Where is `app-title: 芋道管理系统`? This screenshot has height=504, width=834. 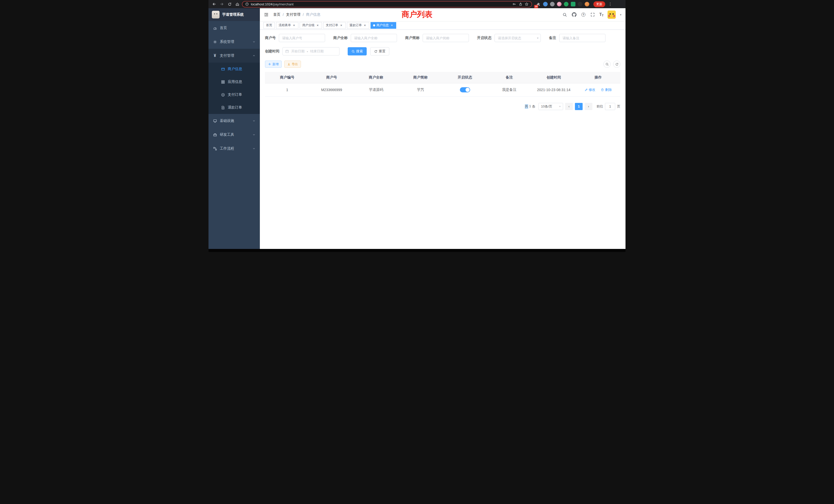
app-title: 芋道管理系统 is located at coordinates (233, 15).